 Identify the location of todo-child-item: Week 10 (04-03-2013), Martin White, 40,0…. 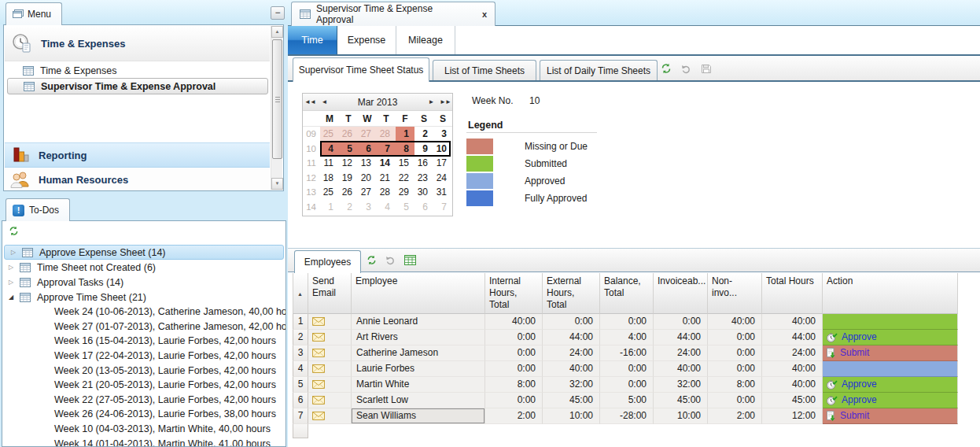
(144, 430).